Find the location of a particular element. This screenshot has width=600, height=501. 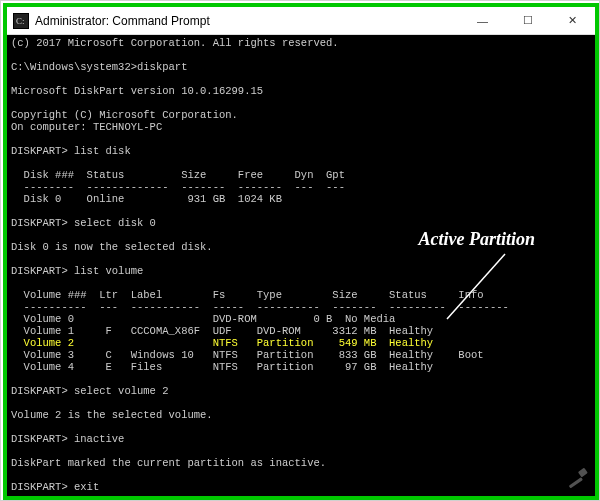

line-vol-selected: Volume 2 is the selected volume. is located at coordinates (112, 415).